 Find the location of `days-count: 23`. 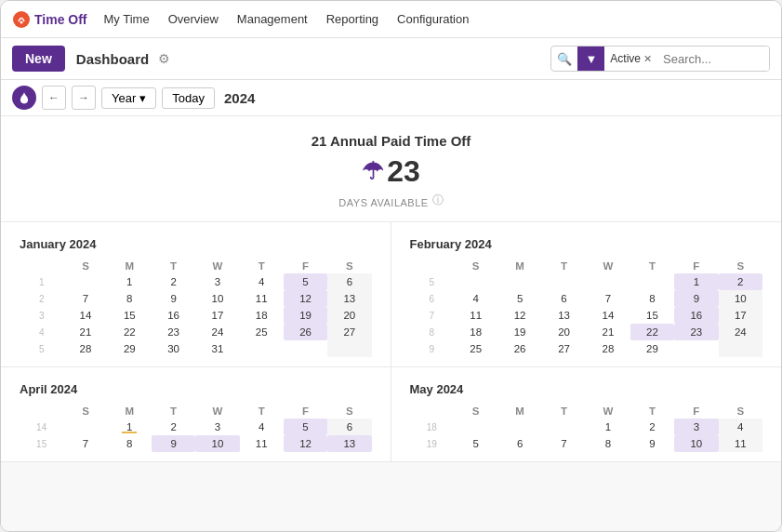

days-count: 23 is located at coordinates (404, 171).